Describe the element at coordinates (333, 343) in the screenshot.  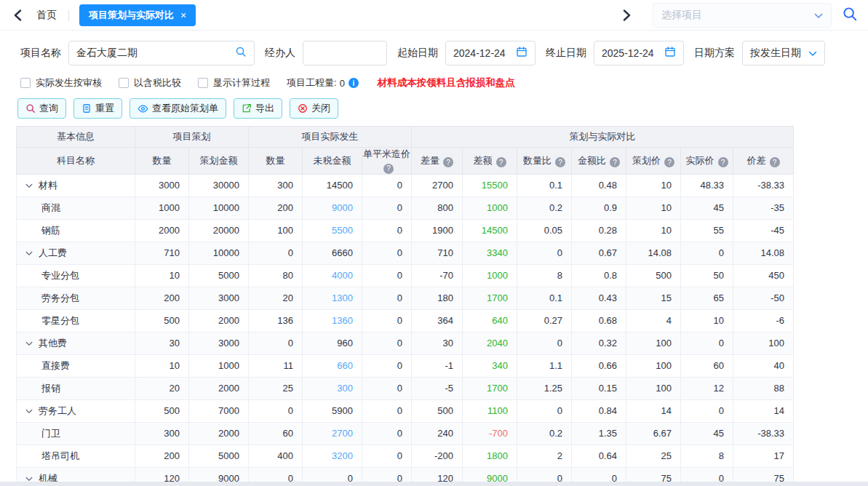
I see `value-cell: 960` at that location.